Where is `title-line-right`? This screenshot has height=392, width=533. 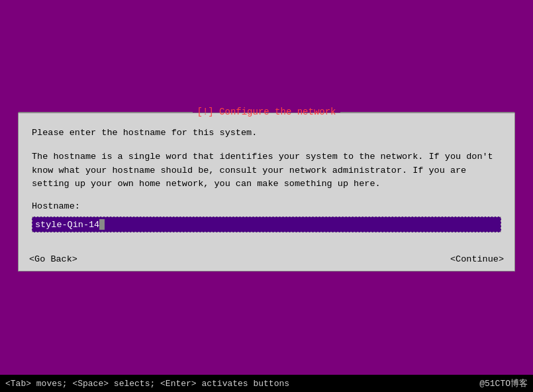 title-line-right is located at coordinates (428, 113).